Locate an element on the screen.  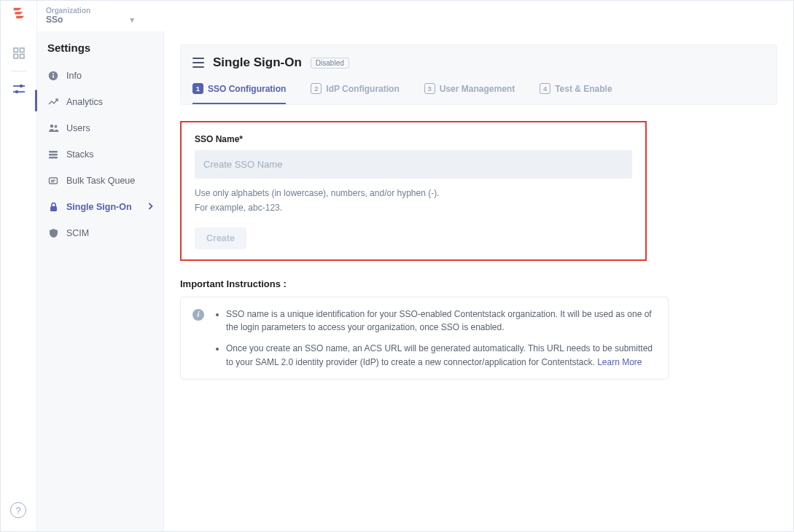
sidebar-item-scim: SCIM is located at coordinates (101, 233).